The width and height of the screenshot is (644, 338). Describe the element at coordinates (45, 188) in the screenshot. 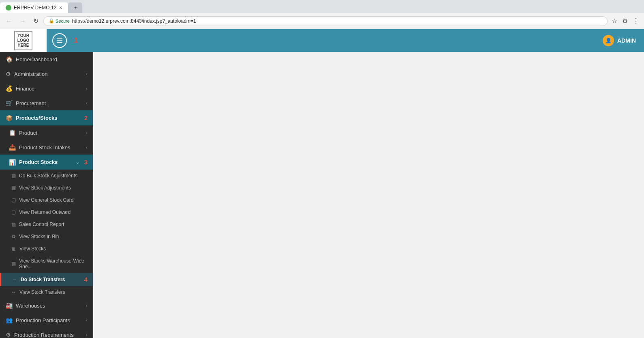

I see `sidebar-subitem-view-stock-adj-label: View Stock Adjustments` at that location.